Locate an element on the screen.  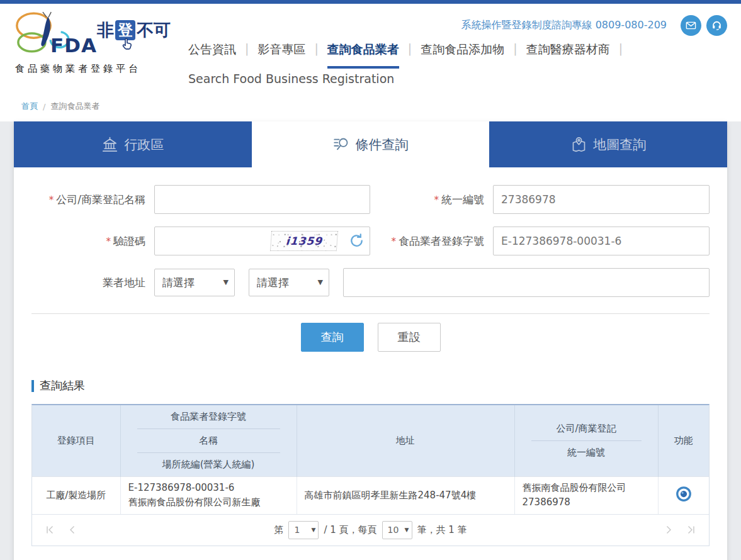
tax-id-label: *統一編號 is located at coordinates (432, 200).